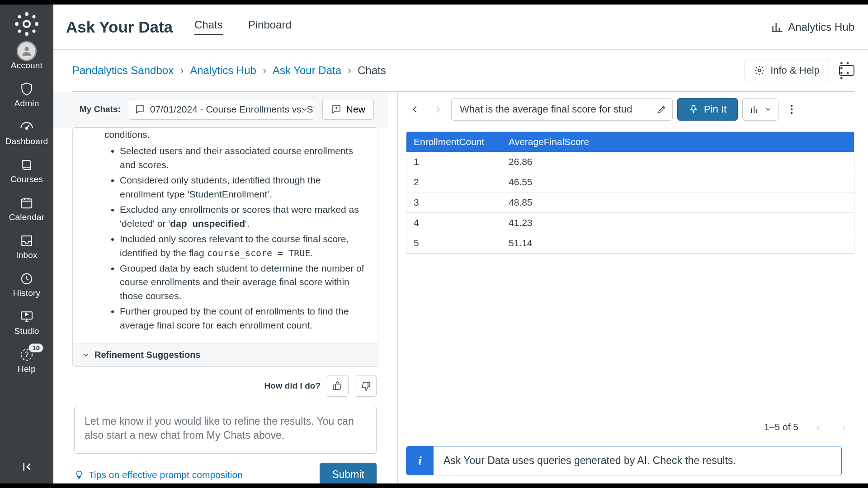 The image size is (868, 488). Describe the element at coordinates (813, 27) in the screenshot. I see `top-right-link: Analytics Hub` at that location.